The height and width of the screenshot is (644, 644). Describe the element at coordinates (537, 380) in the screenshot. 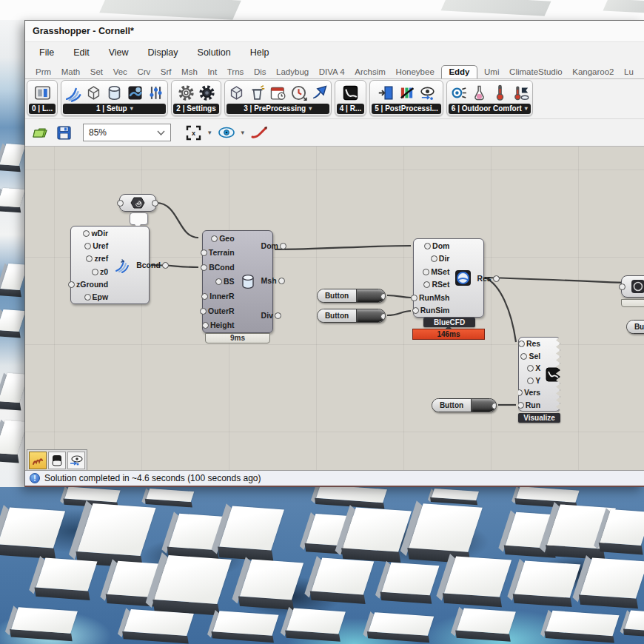

I see `component-input: Y` at that location.